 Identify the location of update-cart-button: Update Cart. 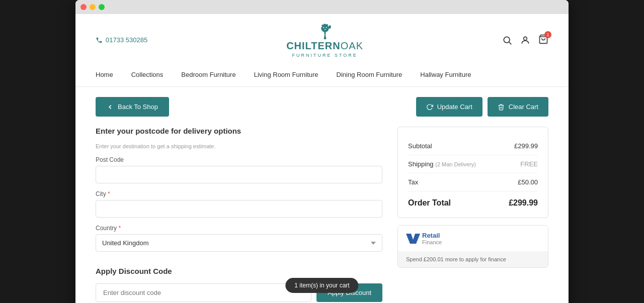
(449, 107).